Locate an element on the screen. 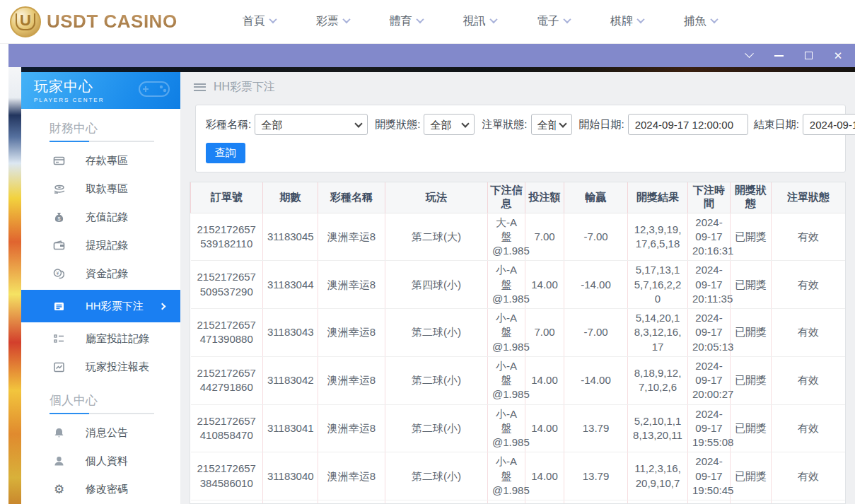  sidebar-item-label: 資金記錄 is located at coordinates (107, 274).